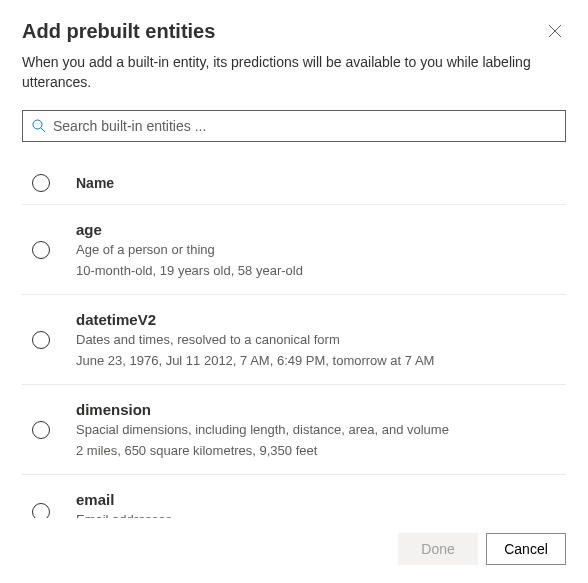  What do you see at coordinates (294, 72) in the screenshot?
I see `dialog-description: When you add a built-in entity, its pred…` at bounding box center [294, 72].